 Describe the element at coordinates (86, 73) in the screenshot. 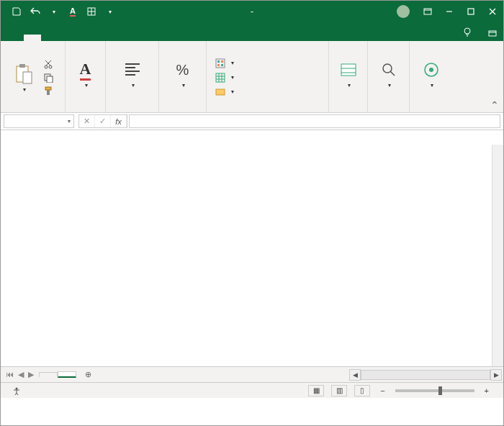

I see `font-dropdown: A ▾` at that location.